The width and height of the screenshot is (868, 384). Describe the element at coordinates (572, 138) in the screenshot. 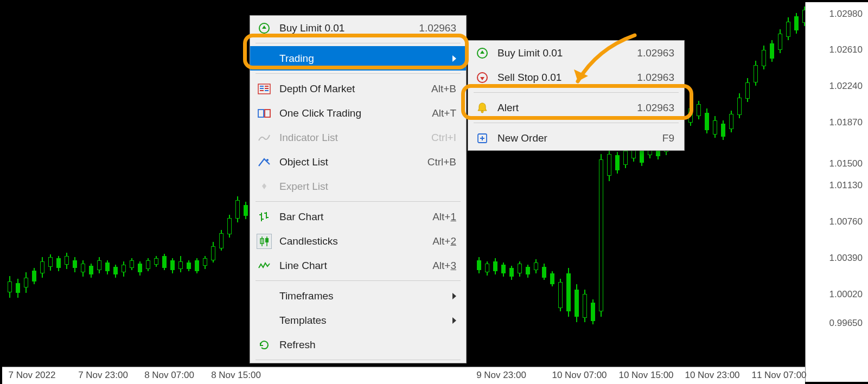

I see `menu-label: New Order` at that location.